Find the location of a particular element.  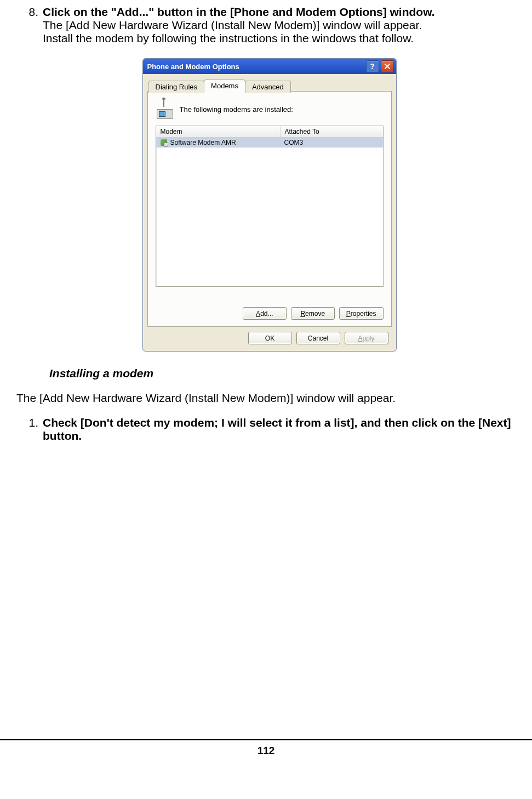

add-button: Add... is located at coordinates (265, 314).